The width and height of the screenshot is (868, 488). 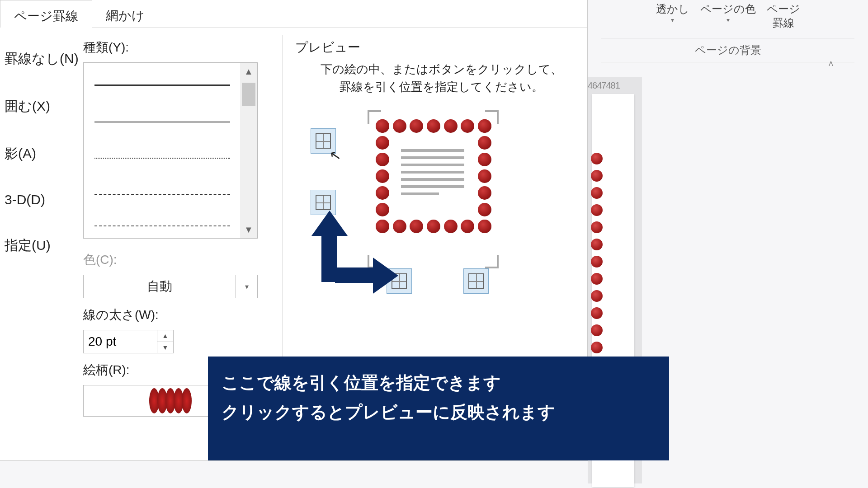 What do you see at coordinates (165, 348) in the screenshot?
I see `spinner-down-icon: ▼` at bounding box center [165, 348].